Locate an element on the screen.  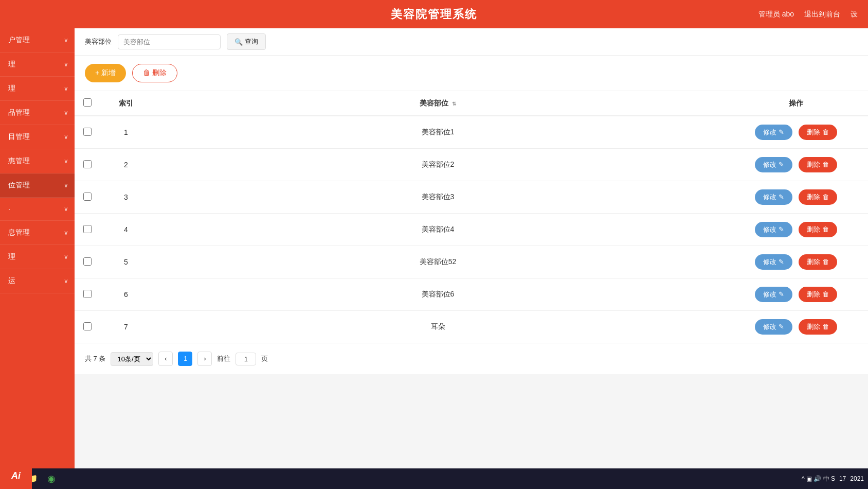
row-name: 耳朵 is located at coordinates (438, 327).